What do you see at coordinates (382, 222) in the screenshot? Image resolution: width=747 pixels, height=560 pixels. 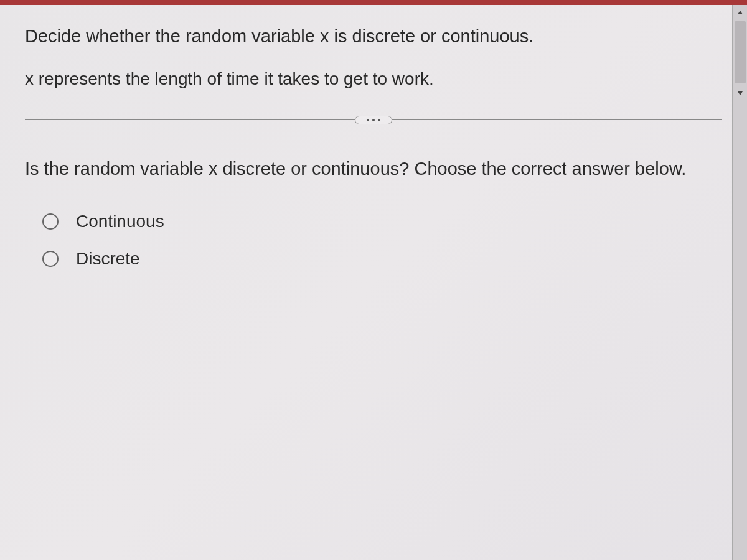 I see `option-continuous: Continuous` at bounding box center [382, 222].